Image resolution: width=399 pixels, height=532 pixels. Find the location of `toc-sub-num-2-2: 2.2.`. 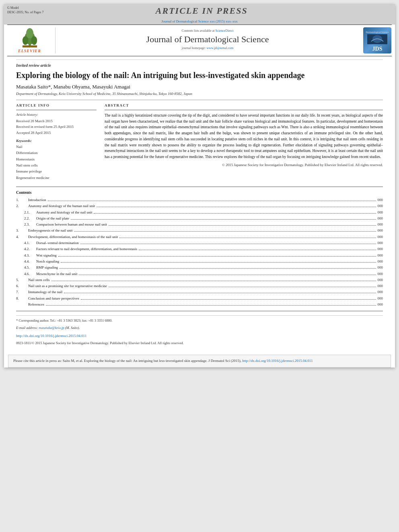

toc-sub-num-2-2: 2.2. is located at coordinates (26, 219).